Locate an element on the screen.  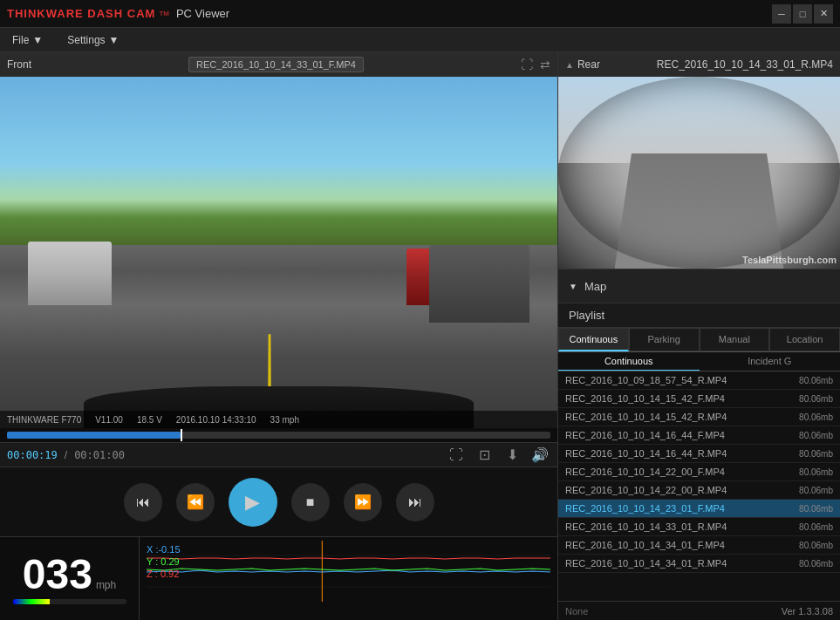
speed-value: 033 is located at coordinates (58, 575).